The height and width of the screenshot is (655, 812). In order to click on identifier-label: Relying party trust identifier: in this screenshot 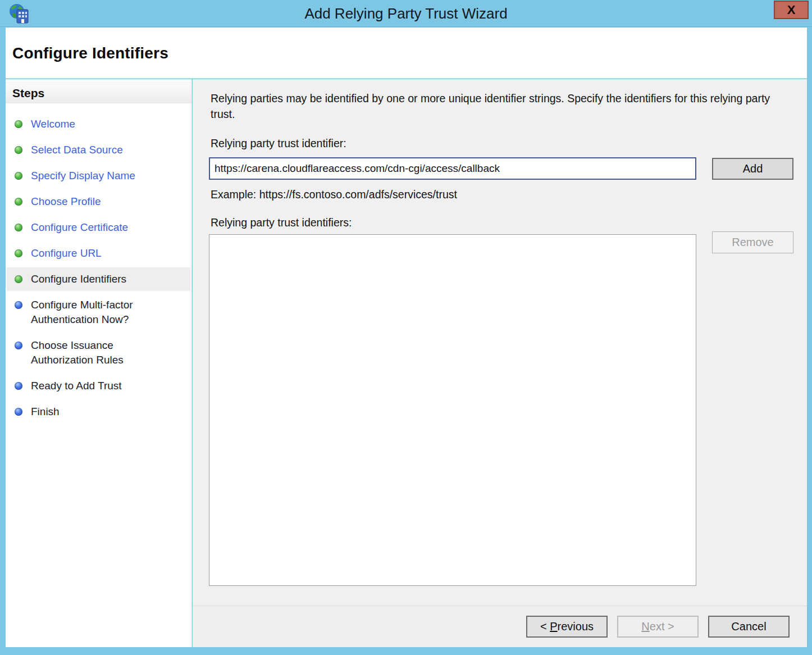, I will do `click(279, 144)`.